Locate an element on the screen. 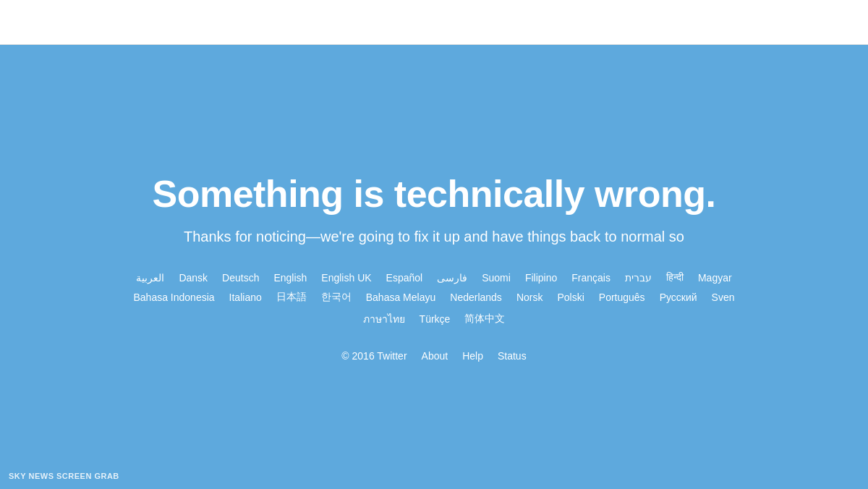 This screenshot has height=489, width=868. languages-section: العربيةDanskDeutschEnglishEnglish UKEspa… is located at coordinates (434, 299).